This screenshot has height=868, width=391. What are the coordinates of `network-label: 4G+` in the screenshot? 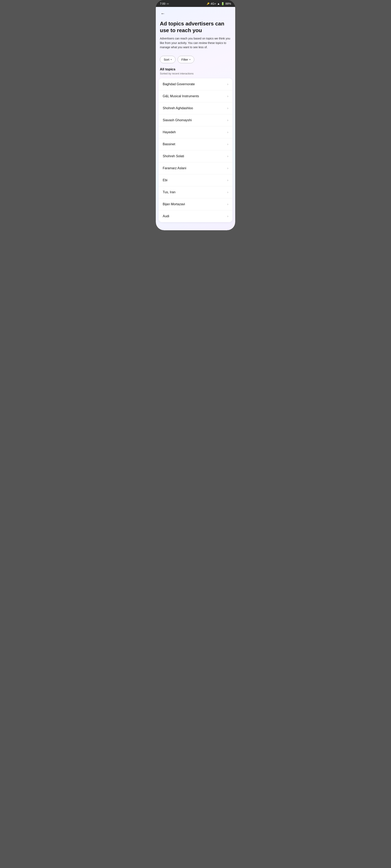 It's located at (213, 4).